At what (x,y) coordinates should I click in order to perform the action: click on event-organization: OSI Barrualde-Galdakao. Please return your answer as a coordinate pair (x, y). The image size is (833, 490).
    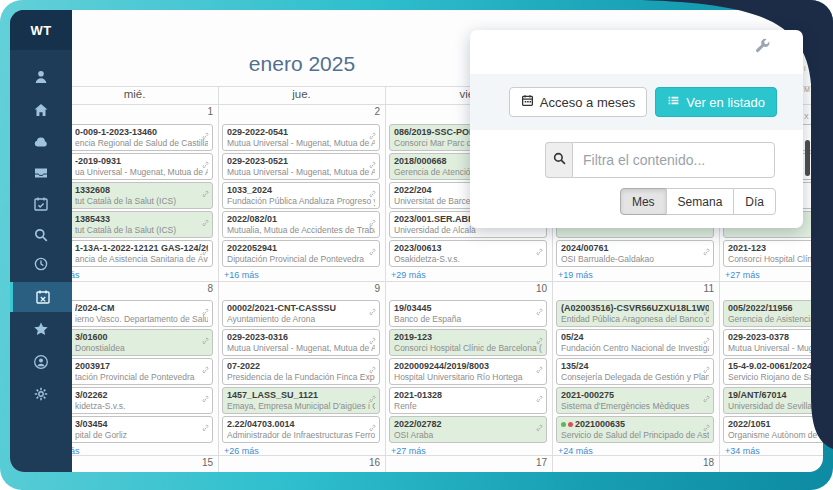
    Looking at the image, I should click on (635, 259).